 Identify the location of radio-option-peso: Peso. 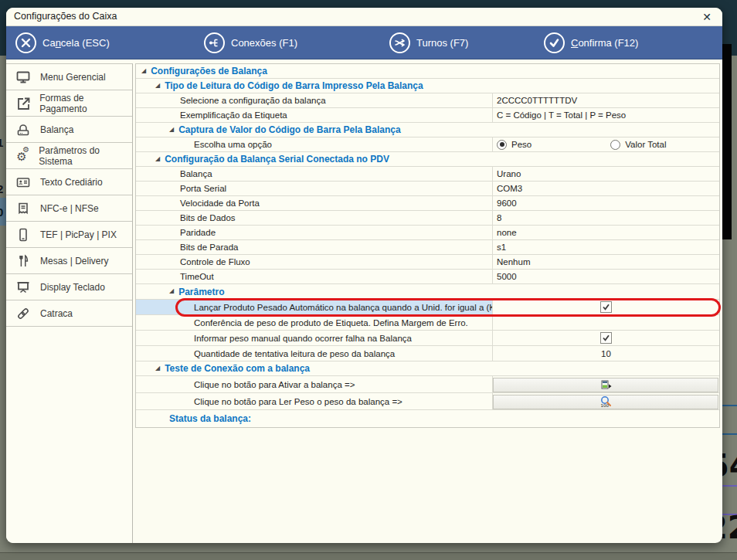
(515, 145).